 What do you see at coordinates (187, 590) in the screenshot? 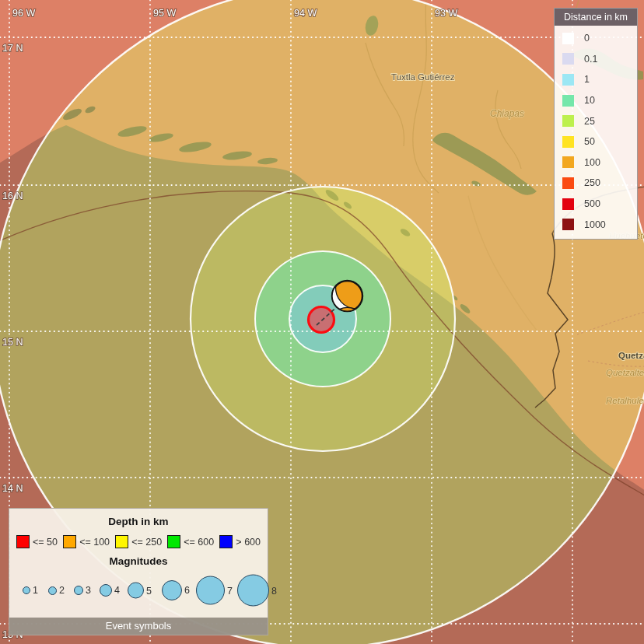
I see `magnitude-label: 6` at bounding box center [187, 590].